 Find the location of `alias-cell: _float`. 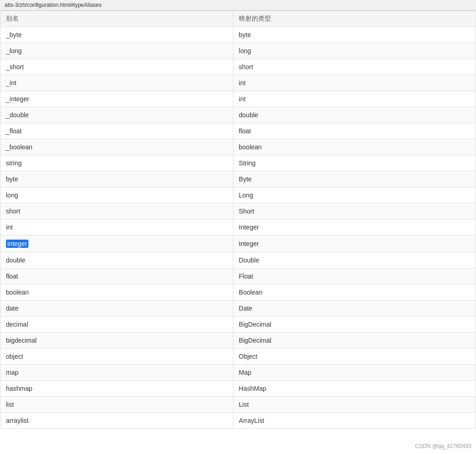

alias-cell: _float is located at coordinates (117, 131).